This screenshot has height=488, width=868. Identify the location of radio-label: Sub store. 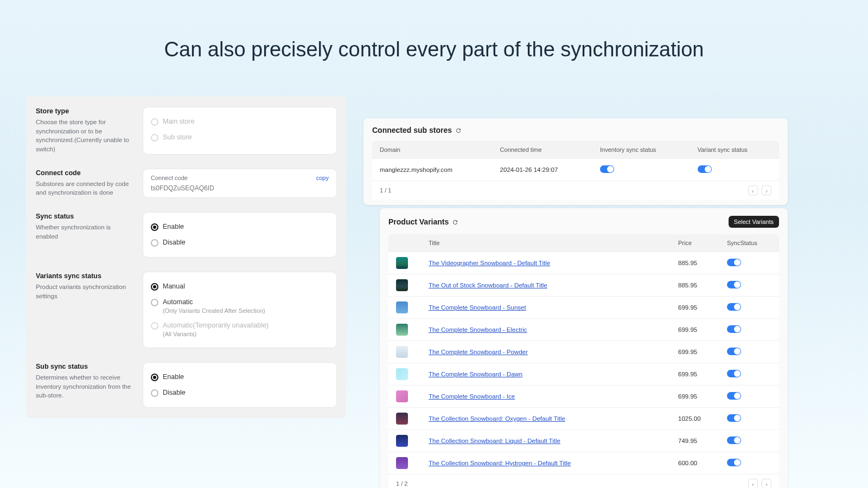
(177, 137).